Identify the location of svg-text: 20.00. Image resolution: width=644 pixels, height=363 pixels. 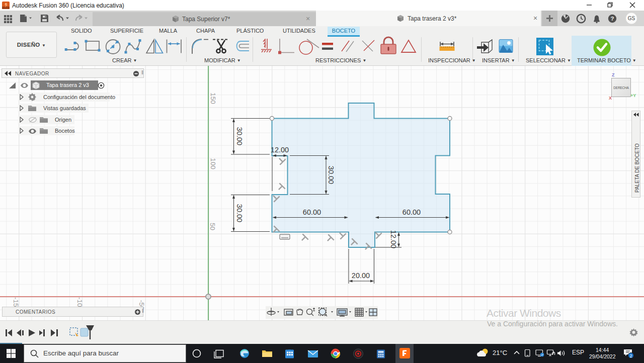
(361, 276).